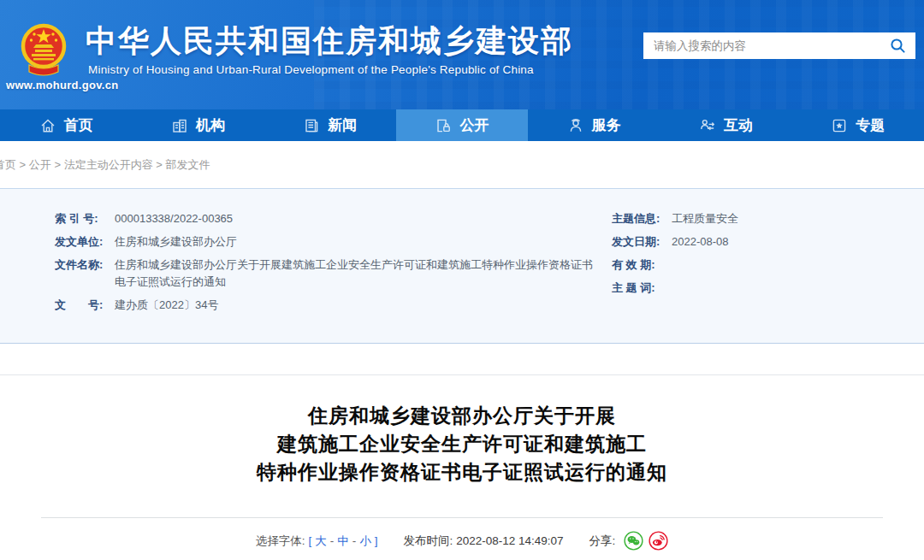 The height and width of the screenshot is (560, 924). What do you see at coordinates (327, 219) in the screenshot?
I see `meta-row-index-number: 索 引 号: 000013338/2022-00365` at bounding box center [327, 219].